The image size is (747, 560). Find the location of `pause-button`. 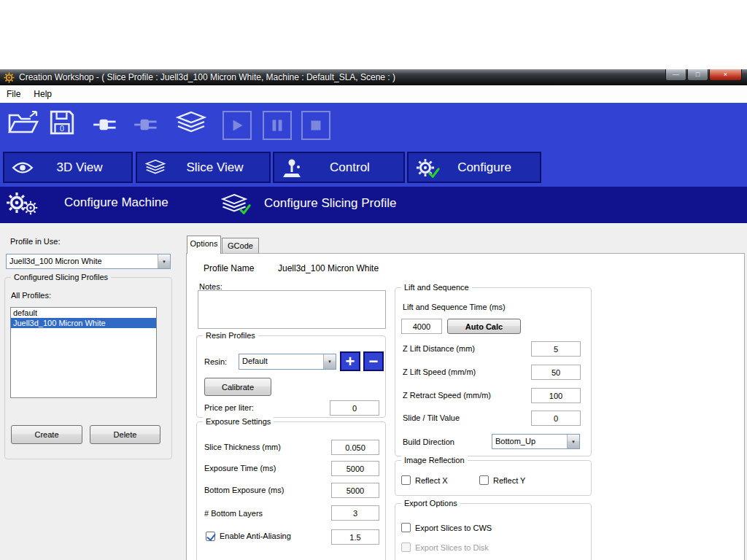

pause-button is located at coordinates (277, 125).